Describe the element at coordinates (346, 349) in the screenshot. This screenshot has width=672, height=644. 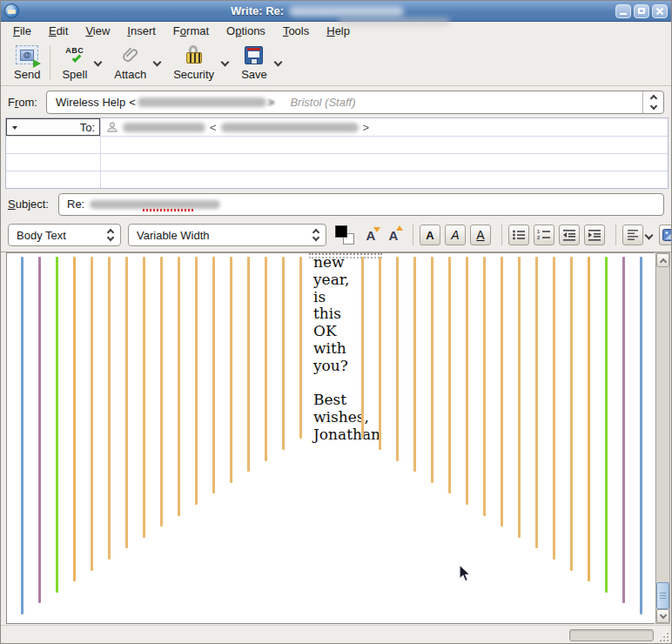
I see `quoted-message-text: newyear,isthisOKwithyou? Bestwishes,Jona…` at that location.